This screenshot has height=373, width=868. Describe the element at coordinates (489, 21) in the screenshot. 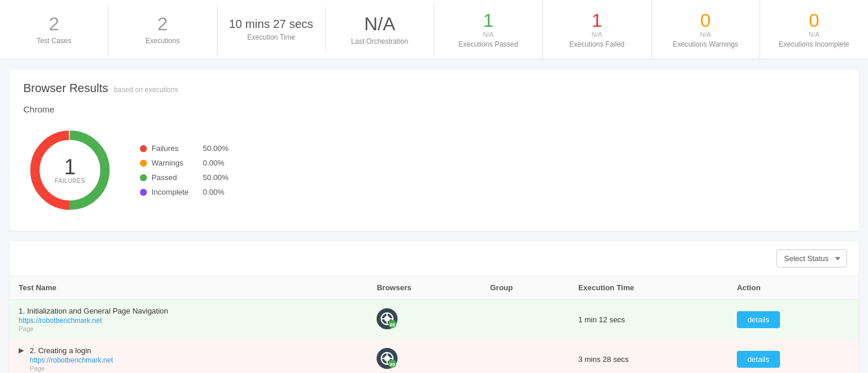

I see `executions-passed-value: 1` at that location.